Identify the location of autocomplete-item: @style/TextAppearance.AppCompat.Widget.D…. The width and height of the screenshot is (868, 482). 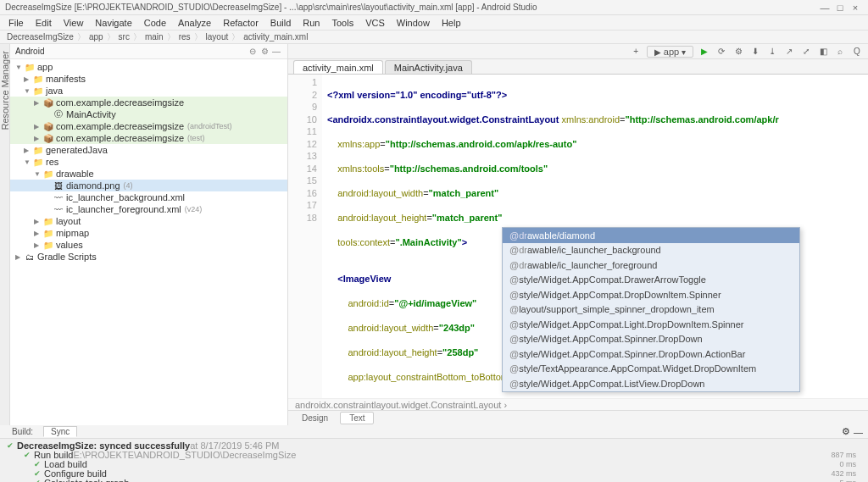
(651, 369).